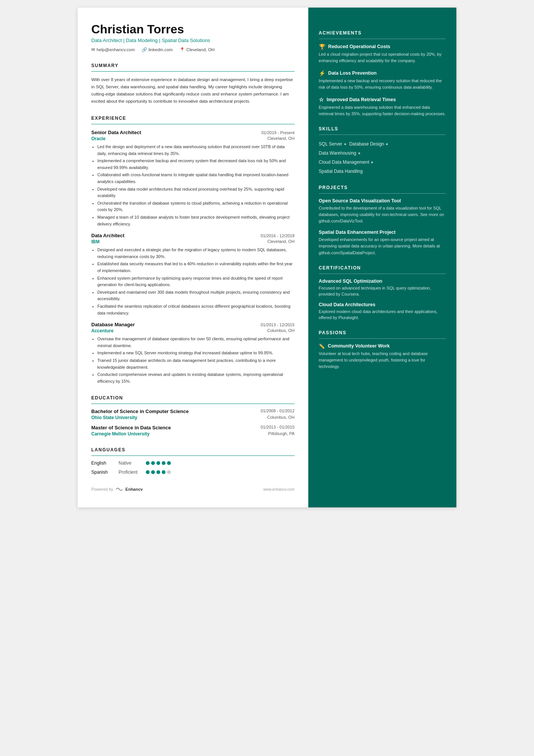  Describe the element at coordinates (383, 281) in the screenshot. I see `cert-1-title: Advanced SQL Optimization` at that location.